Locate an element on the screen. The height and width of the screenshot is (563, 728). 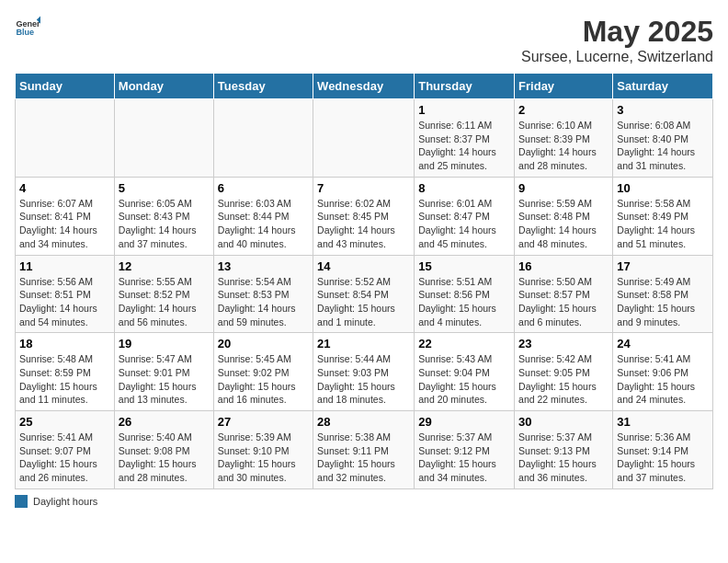
location-subtitle: Sursee, Lucerne, Switzerland is located at coordinates (618, 57).